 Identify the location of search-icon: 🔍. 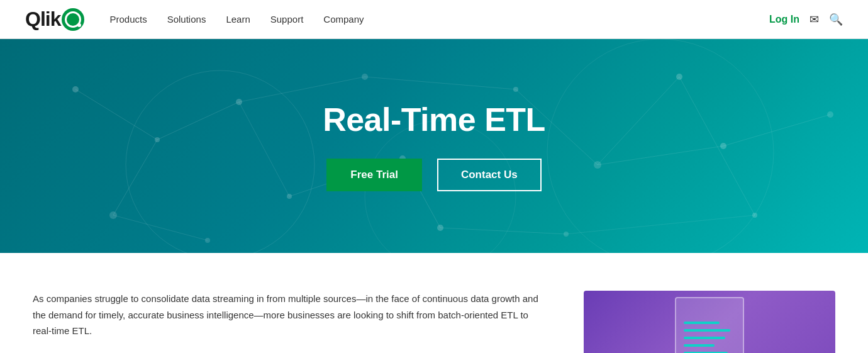
(836, 20).